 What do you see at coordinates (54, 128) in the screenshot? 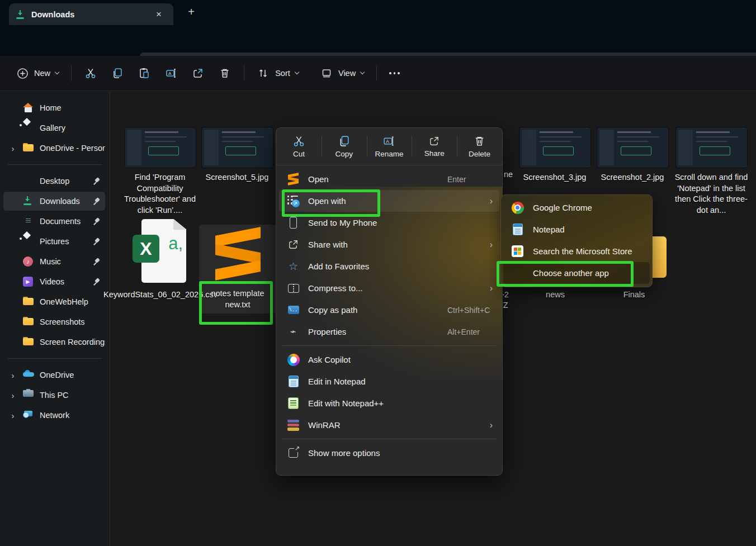
I see `sidebar-item-gallery: Gallery` at bounding box center [54, 128].